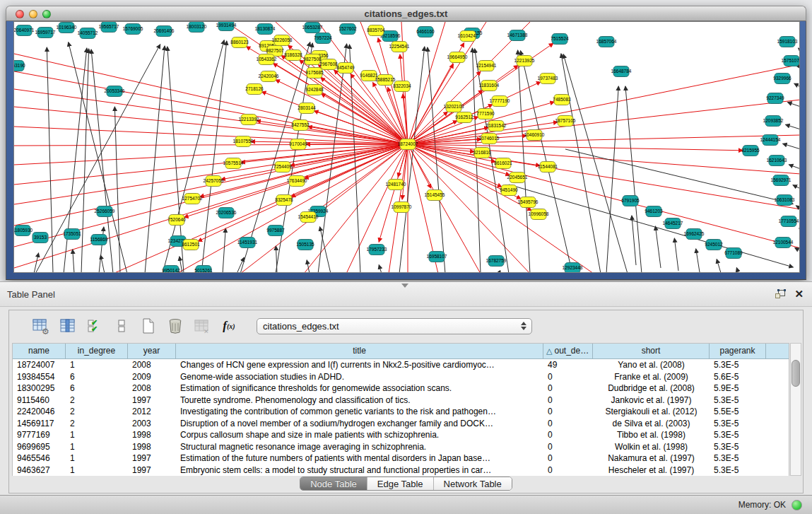 The image size is (812, 514). What do you see at coordinates (401, 365) in the screenshot?
I see `table-row: 1872400712008Changes of HCN gene express…` at bounding box center [401, 365].